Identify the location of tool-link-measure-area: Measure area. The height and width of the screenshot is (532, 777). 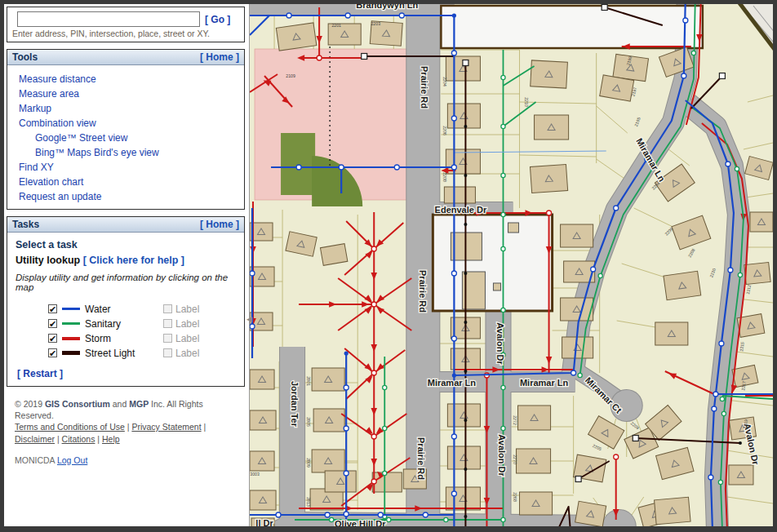
(126, 94).